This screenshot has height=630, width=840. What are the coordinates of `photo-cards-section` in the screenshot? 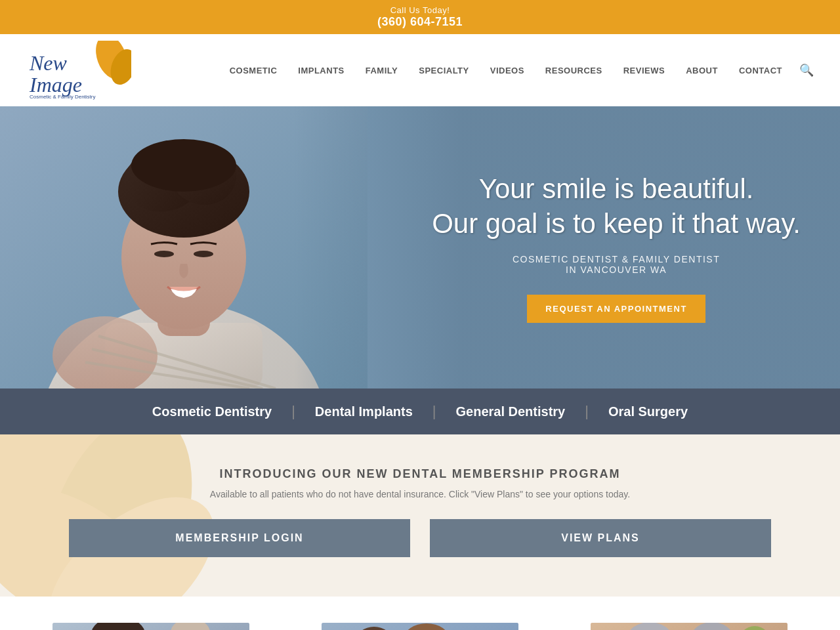 It's located at (420, 613).